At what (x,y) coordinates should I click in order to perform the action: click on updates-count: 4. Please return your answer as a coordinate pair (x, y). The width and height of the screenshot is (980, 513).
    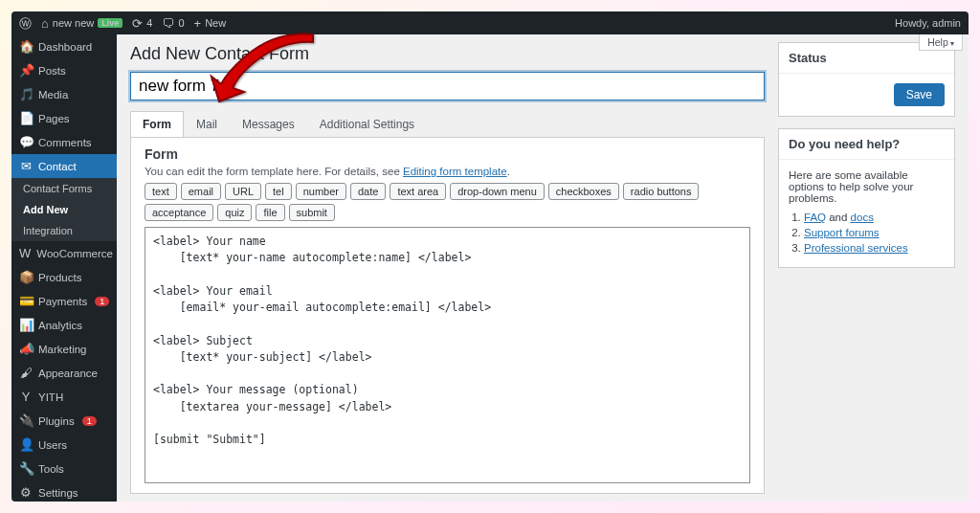
    Looking at the image, I should click on (149, 23).